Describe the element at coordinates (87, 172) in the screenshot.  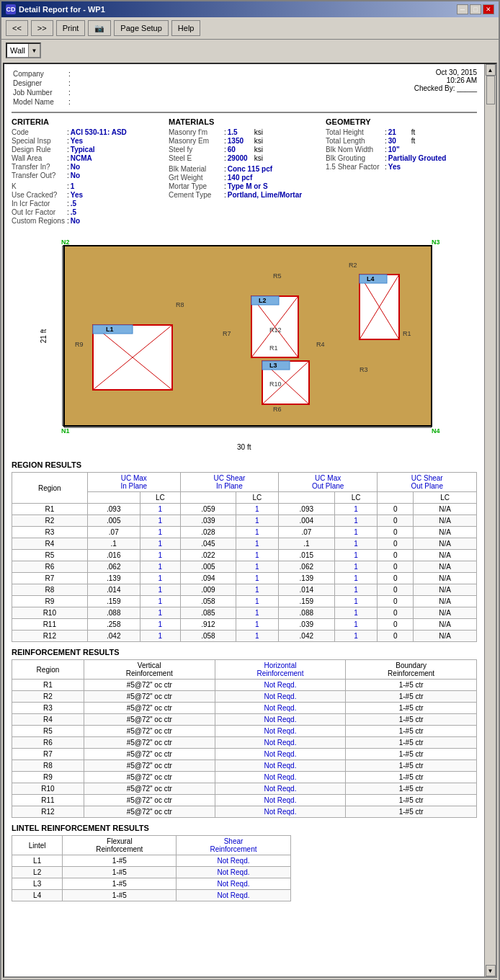
I see `criteria-column: CRITERIA Code : ACI 530-11: ASD Special …` at that location.